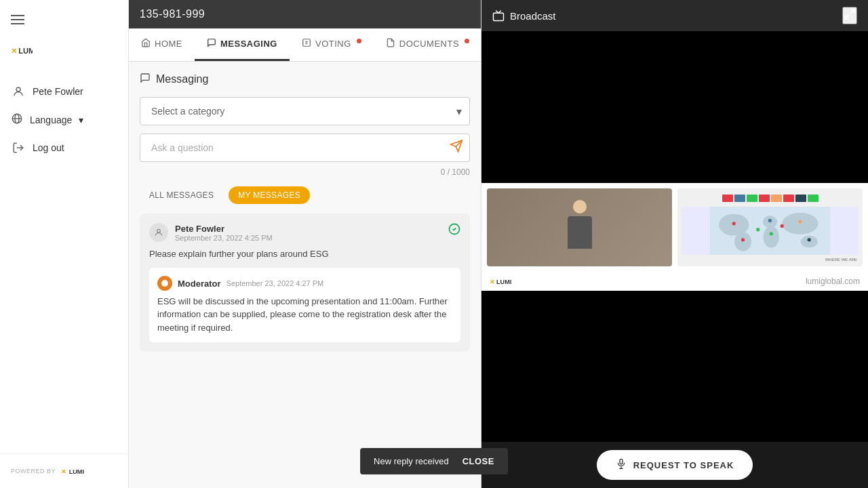 This screenshot has width=868, height=488. Describe the element at coordinates (224, 229) in the screenshot. I see `message-user-name: Pete Fowler` at that location.